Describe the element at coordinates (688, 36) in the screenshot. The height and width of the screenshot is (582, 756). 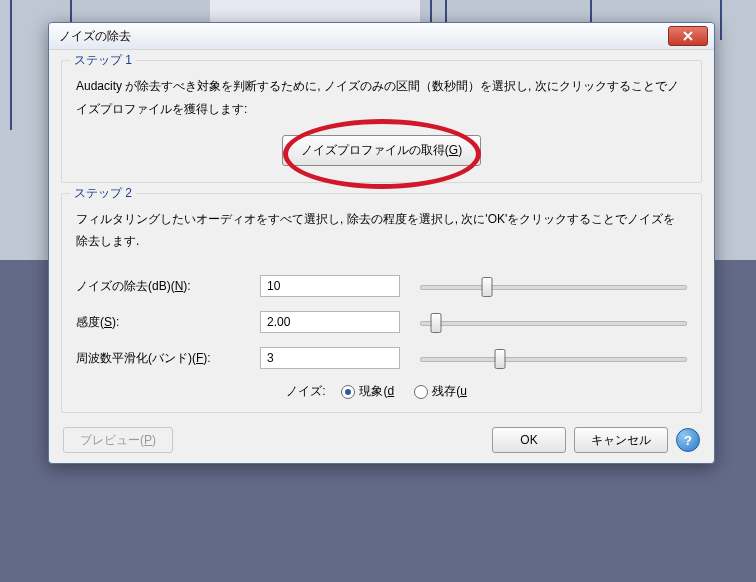
I see `close-icon` at that location.